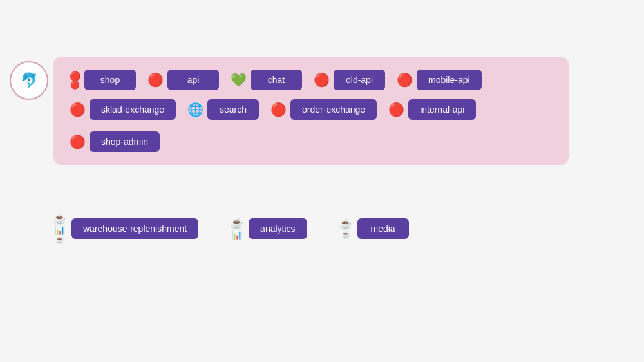  What do you see at coordinates (311, 80) in the screenshot?
I see `service-row-1: 🔴 🔴 shop 🔴 api 💚 chat 🔴 old-api 🔴 mobile…` at bounding box center [311, 80].